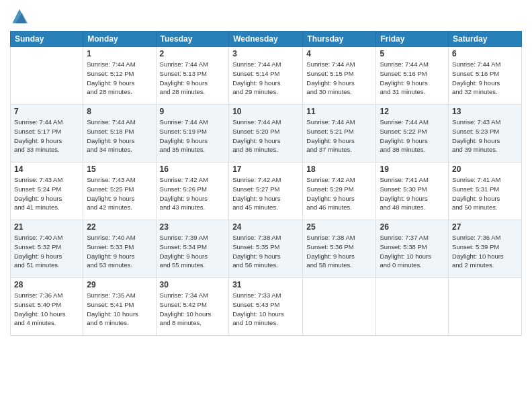  I want to click on day-info: Sunrise: 7:37 AM Sunset: 5:38 PM Dayligh…, so click(412, 251).